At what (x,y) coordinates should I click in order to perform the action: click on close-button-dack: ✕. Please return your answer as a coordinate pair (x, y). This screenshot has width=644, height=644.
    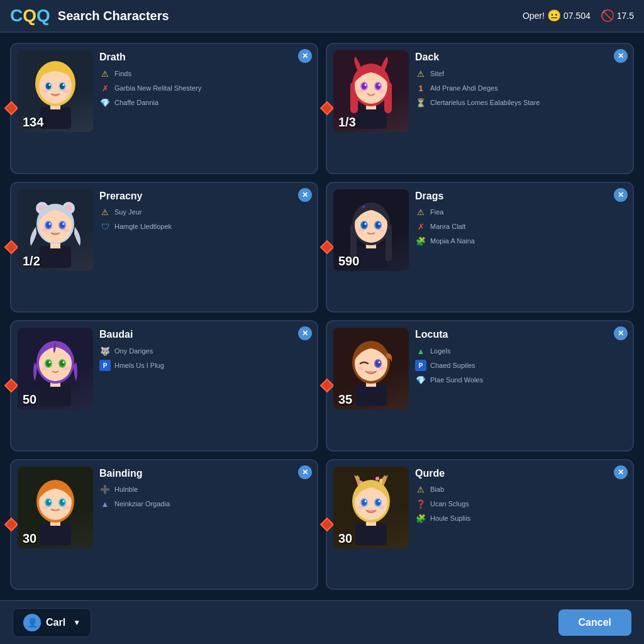
    Looking at the image, I should click on (621, 56).